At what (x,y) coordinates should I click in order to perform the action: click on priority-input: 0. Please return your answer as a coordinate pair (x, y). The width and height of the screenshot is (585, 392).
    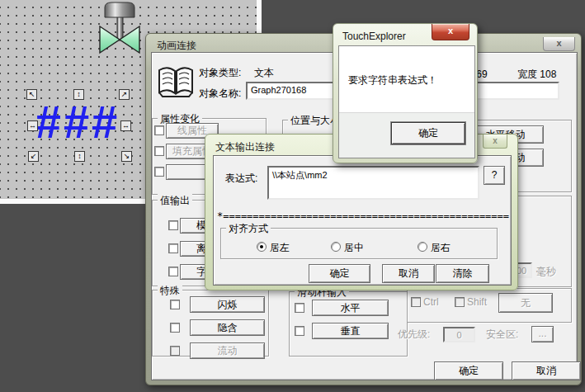
    Looking at the image, I should click on (459, 335).